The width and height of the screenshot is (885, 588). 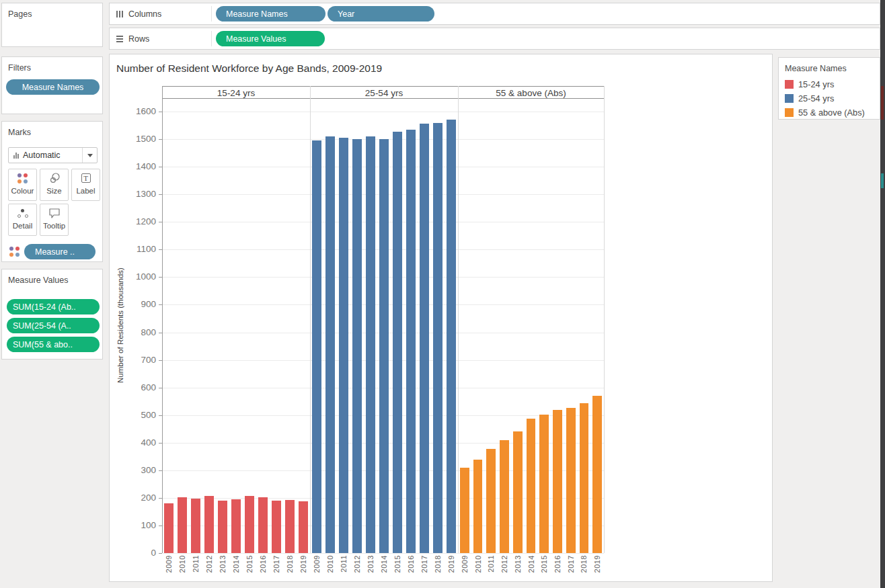 I want to click on measure-values-card: Measure Values SUM(15-24 (Ab.. SUM(25-54…, so click(x=52, y=314).